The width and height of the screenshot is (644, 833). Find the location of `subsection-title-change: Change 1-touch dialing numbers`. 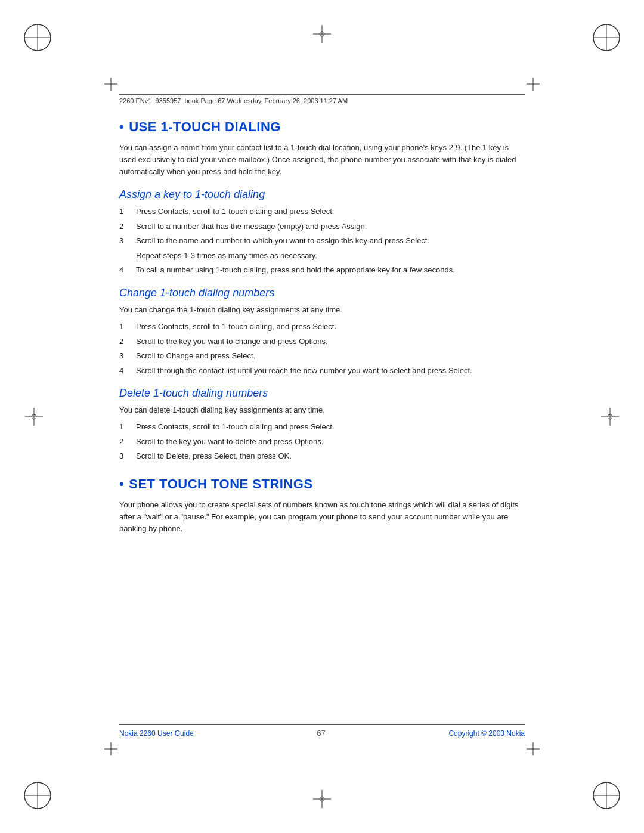

subsection-title-change: Change 1-touch dialing numbers is located at coordinates (322, 293).